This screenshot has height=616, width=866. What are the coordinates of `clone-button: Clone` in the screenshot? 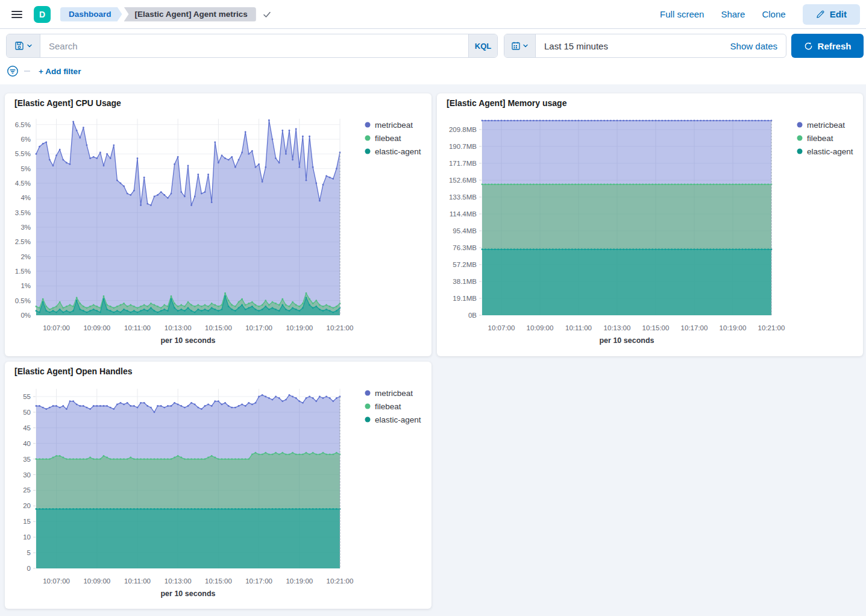 It's located at (774, 14).